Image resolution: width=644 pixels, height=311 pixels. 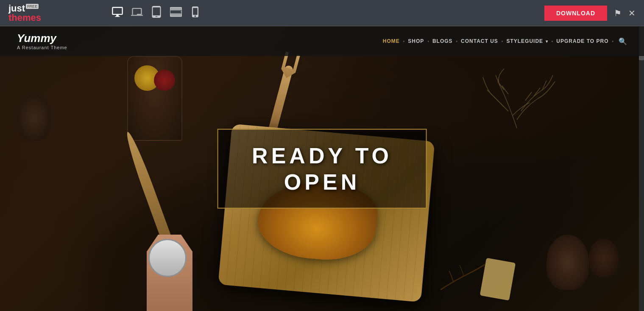 I want to click on close-icon: ✕, so click(x=632, y=13).